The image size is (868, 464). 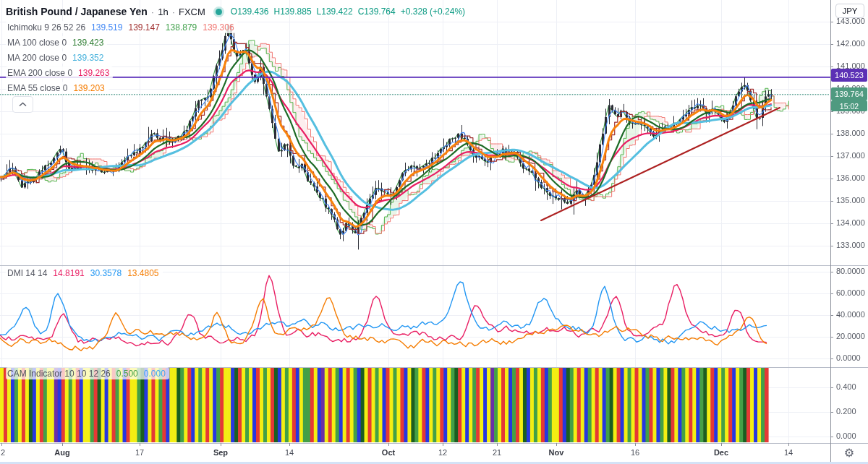 I want to click on ohlc-value: C139.764, so click(x=377, y=12).